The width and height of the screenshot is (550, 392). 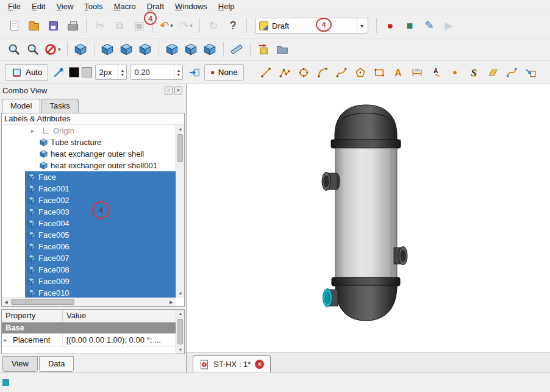 What do you see at coordinates (493, 73) in the screenshot?
I see `draft-facebinder-button` at bounding box center [493, 73].